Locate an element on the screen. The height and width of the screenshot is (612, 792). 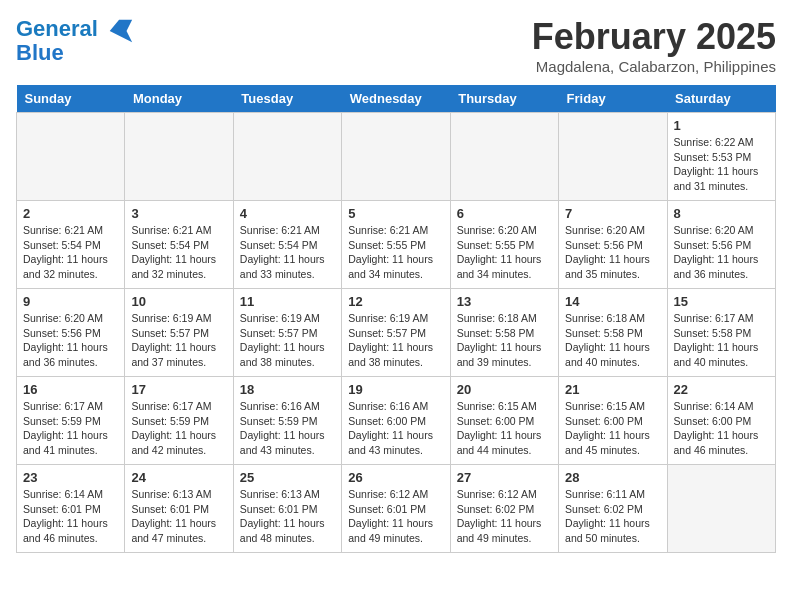
calendar-cell: 26Sunrise: 6:12 AM Sunset: 6:01 PM Dayli… is located at coordinates (396, 509).